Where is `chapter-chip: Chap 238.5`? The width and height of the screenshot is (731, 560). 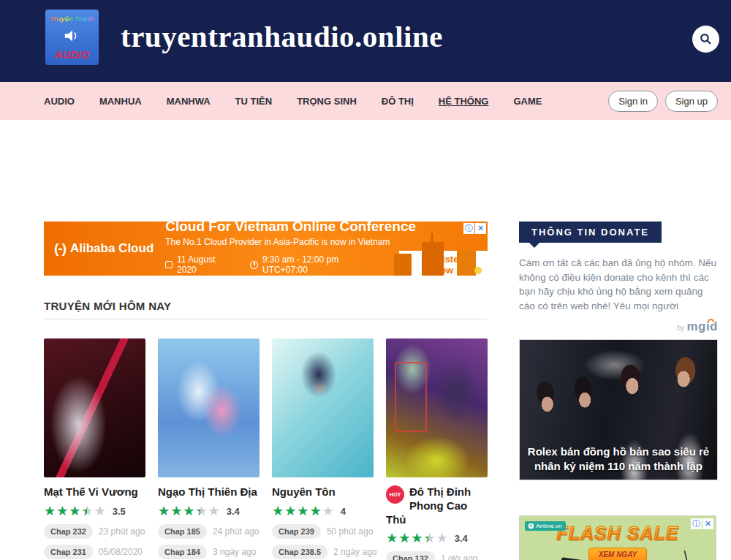
chapter-chip: Chap 238.5 is located at coordinates (300, 552).